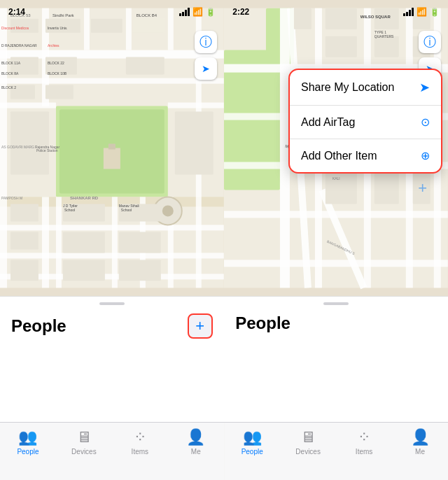 The height and width of the screenshot is (480, 448). I want to click on share-my-location-label: Share My Location, so click(347, 87).